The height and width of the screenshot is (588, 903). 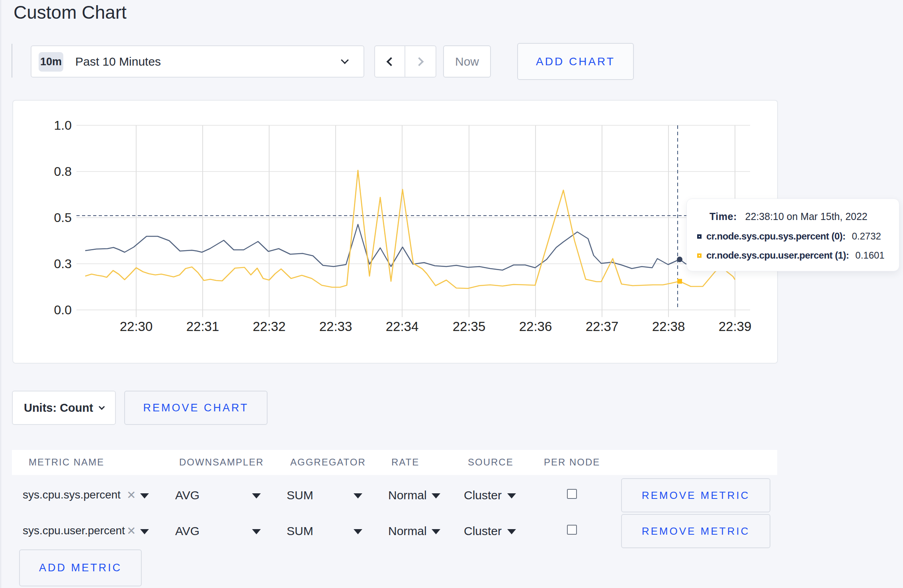 What do you see at coordinates (336, 326) in the screenshot?
I see `svg-text: 22:33` at bounding box center [336, 326].